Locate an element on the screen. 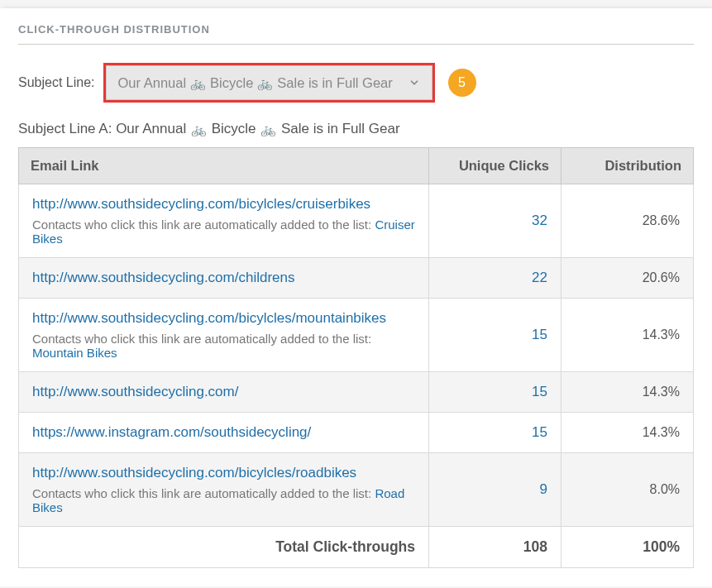 The width and height of the screenshot is (712, 588). cell-clicks: 9 is located at coordinates (495, 490).